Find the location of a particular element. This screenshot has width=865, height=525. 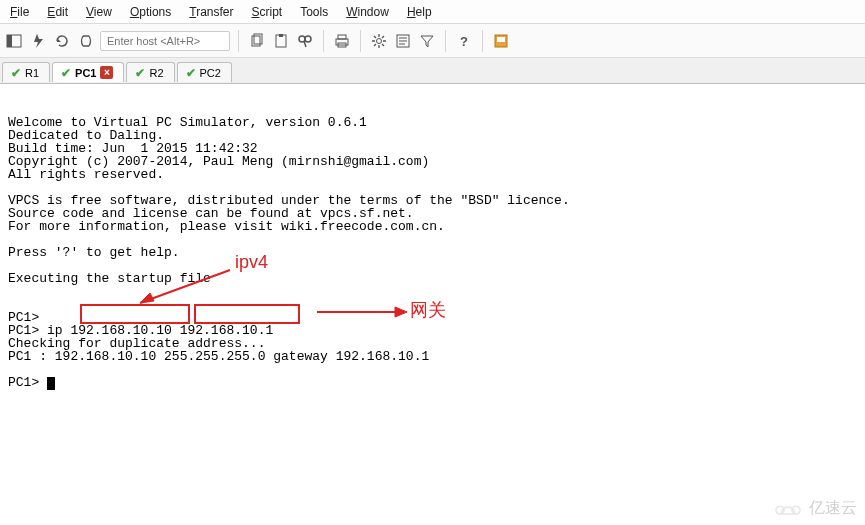

paste-icon is located at coordinates (281, 41).